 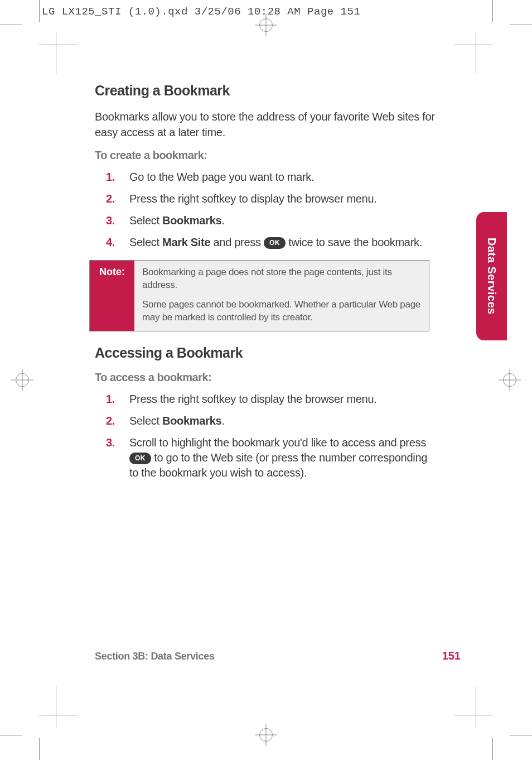 I want to click on step-text: Go to the Web page you want to mark., so click(x=222, y=177).